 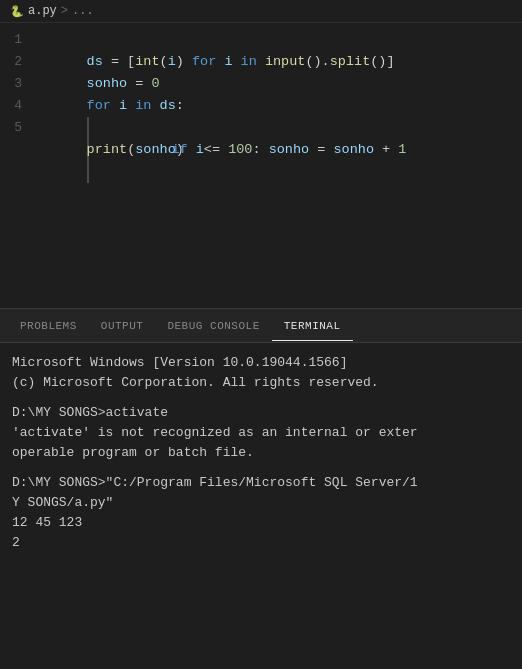 What do you see at coordinates (261, 543) in the screenshot?
I see `terminal-line-9: 2` at bounding box center [261, 543].